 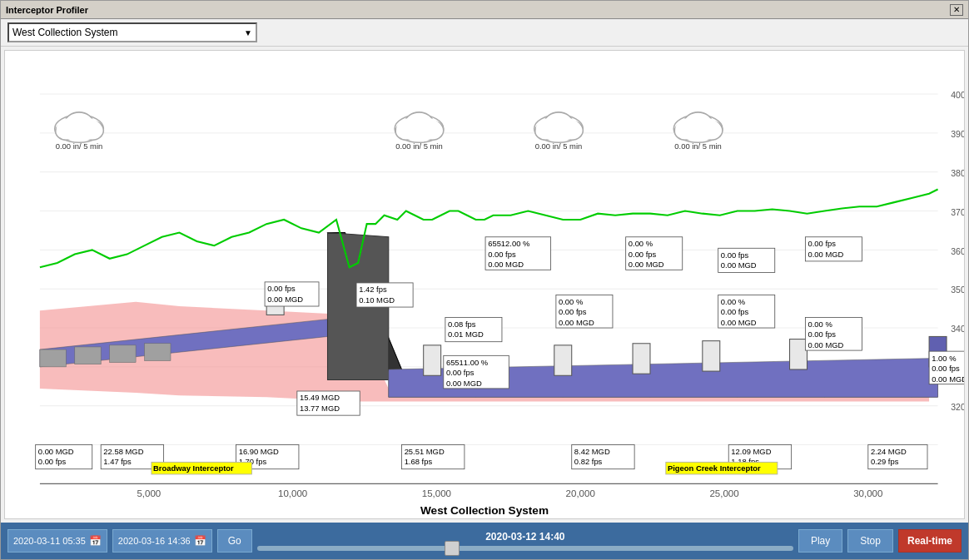 What do you see at coordinates (484, 33) in the screenshot?
I see `toolbar: West Collection System ▼` at bounding box center [484, 33].